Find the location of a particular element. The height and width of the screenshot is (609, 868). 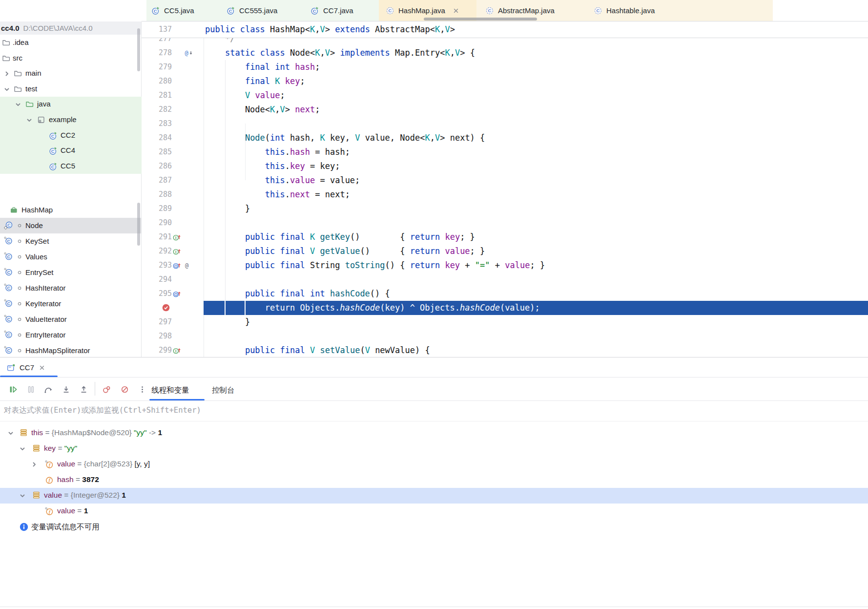

code-text: this.key = key; is located at coordinates (272, 166).